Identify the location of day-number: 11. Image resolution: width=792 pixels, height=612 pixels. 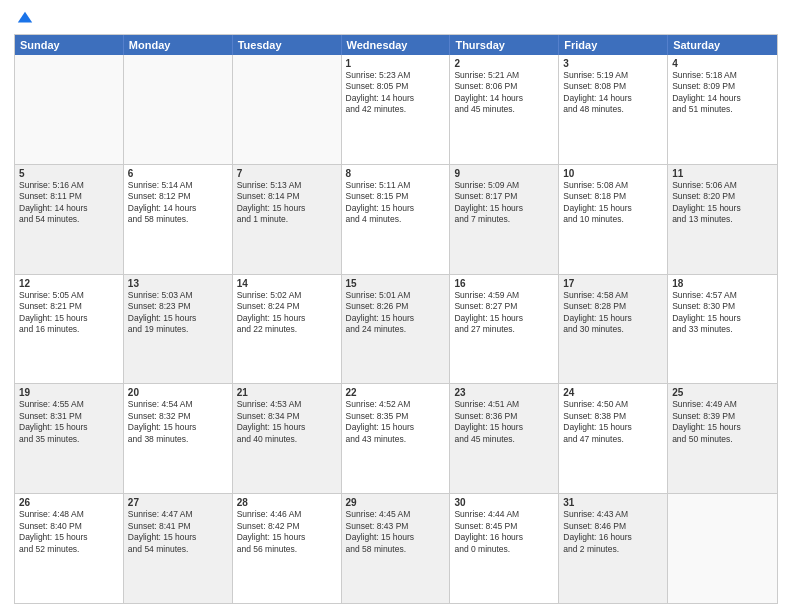
(722, 174).